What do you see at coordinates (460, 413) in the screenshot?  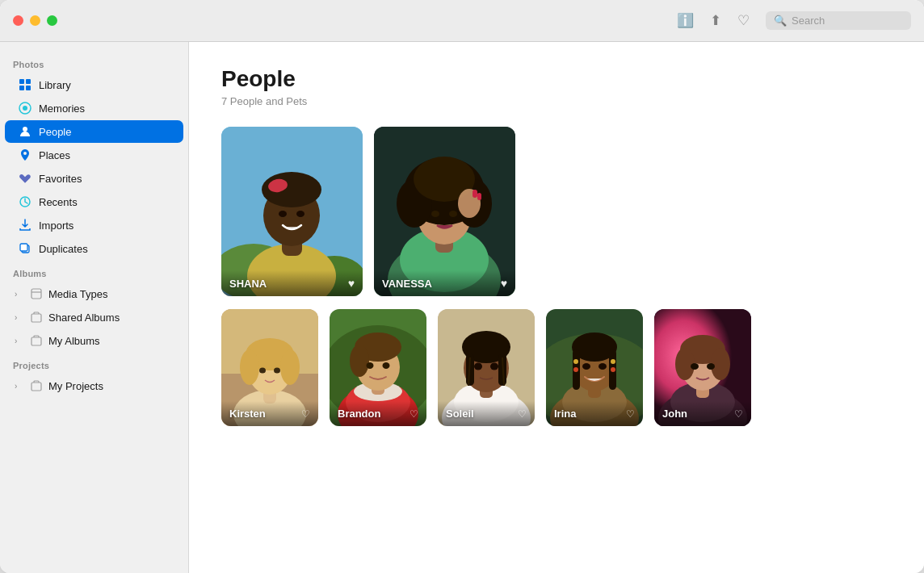 I see `person-name-soleil: Soleil` at bounding box center [460, 413].